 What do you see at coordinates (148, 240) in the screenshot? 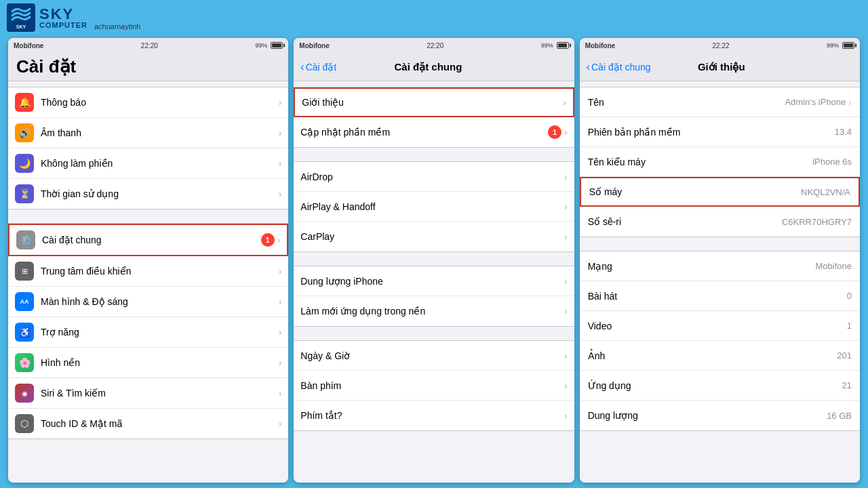
I see `general-settings-item: ⚙️ Cài đặt chung 1 ›` at bounding box center [148, 240].